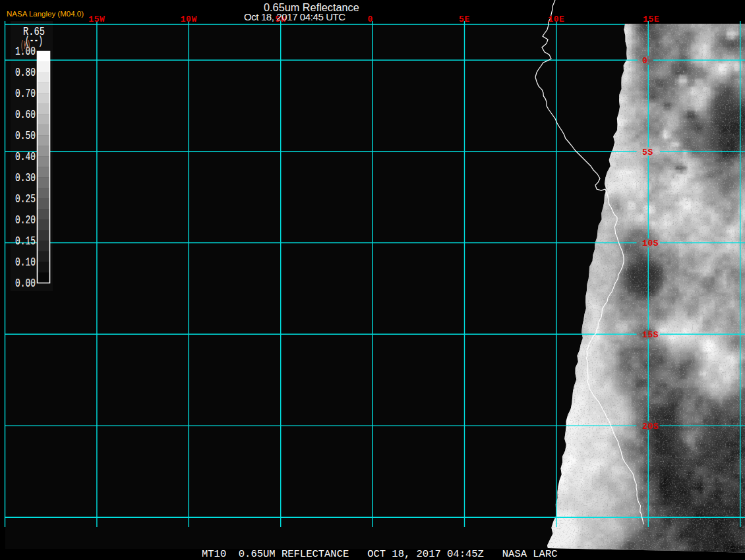 This screenshot has width=745, height=560. Describe the element at coordinates (25, 46) in the screenshot. I see `svg-text: (K)` at that location.